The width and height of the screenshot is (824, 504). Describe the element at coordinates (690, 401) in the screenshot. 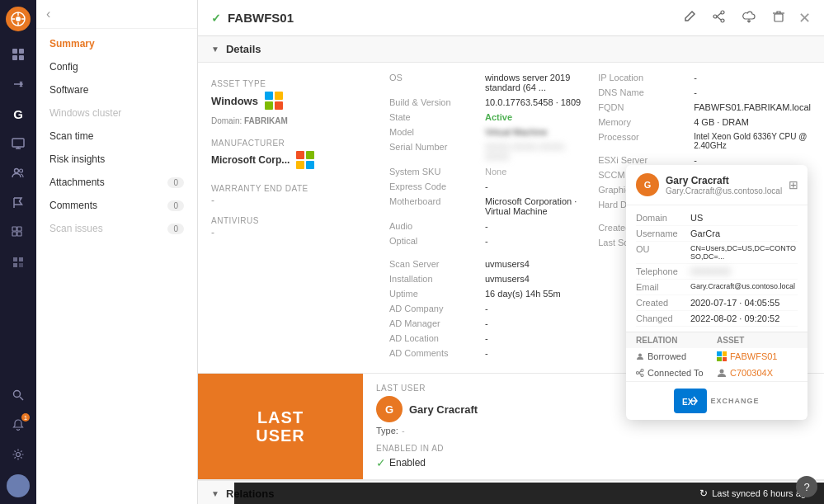

I see `exchange-icon: EX` at that location.